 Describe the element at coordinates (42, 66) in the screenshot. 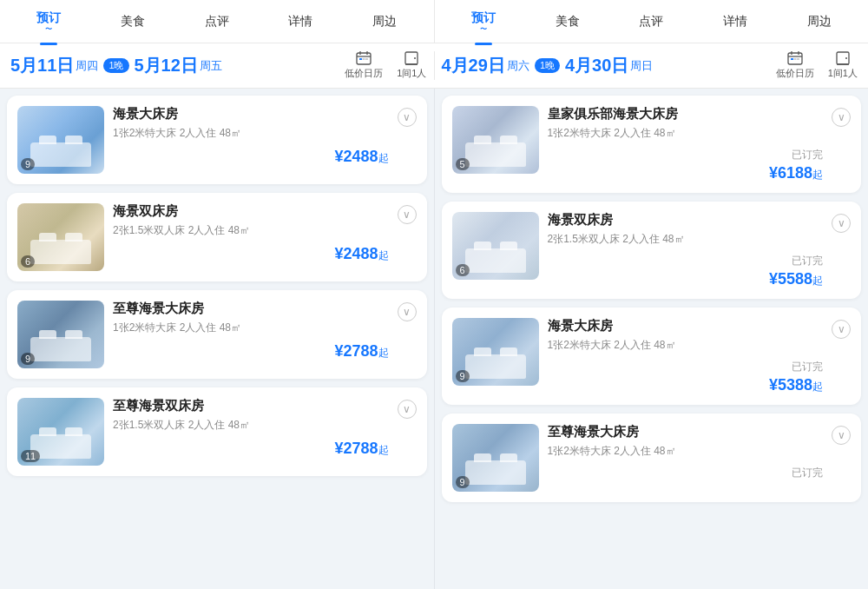

I see `left-checkin-date: 5月11日` at that location.